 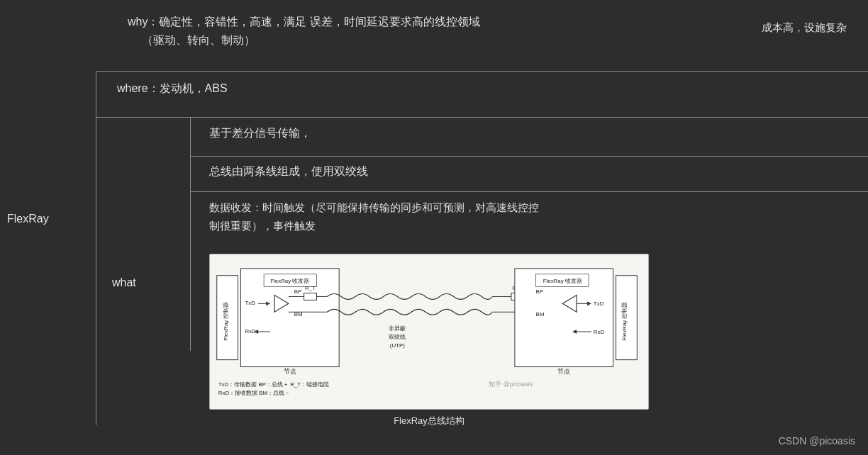 I want to click on where-section: where：发动机，ABS, so click(x=172, y=89).